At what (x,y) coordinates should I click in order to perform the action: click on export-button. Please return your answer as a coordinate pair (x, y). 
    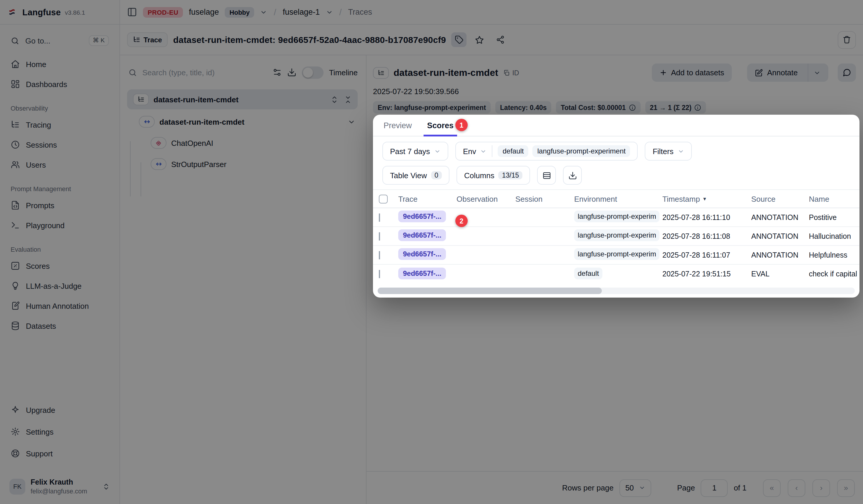
    Looking at the image, I should click on (573, 175).